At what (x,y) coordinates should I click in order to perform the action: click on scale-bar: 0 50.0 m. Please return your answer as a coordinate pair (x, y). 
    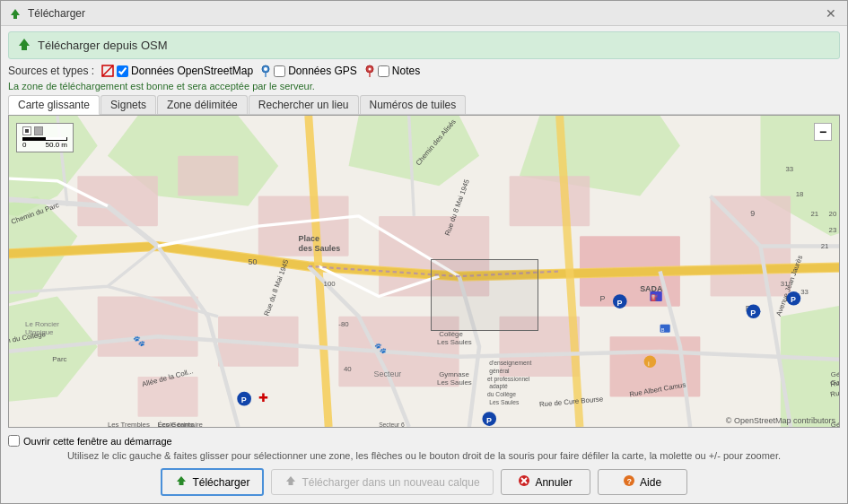
    Looking at the image, I should click on (45, 138).